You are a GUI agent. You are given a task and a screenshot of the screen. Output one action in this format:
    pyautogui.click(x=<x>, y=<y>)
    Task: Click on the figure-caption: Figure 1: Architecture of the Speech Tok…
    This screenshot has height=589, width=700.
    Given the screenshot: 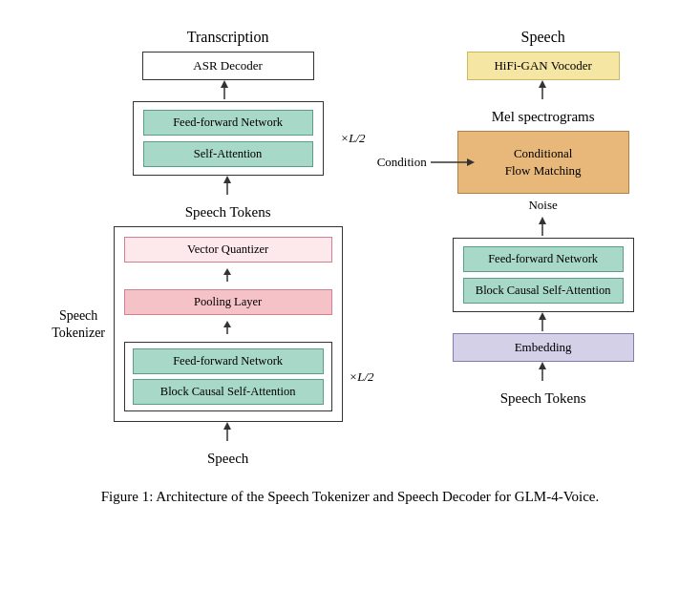 What is the action you would take?
    pyautogui.click(x=350, y=496)
    